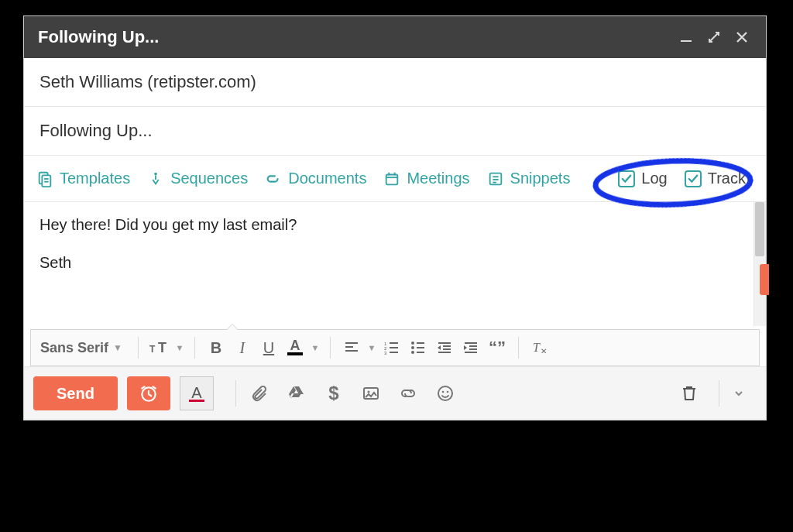 The image size is (793, 532). What do you see at coordinates (445, 348) in the screenshot?
I see `indent-less-button` at bounding box center [445, 348].